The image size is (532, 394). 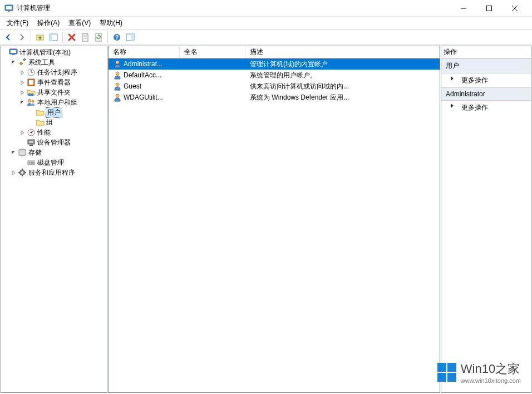 I want to click on tree-device-manager: 设备管理器, so click(x=54, y=142).